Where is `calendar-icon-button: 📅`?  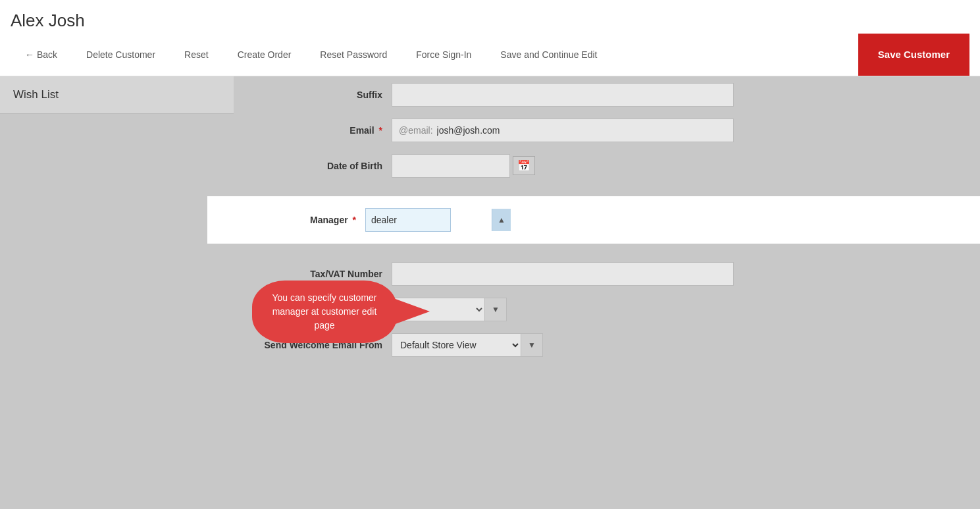
calendar-icon-button: 📅 is located at coordinates (524, 166).